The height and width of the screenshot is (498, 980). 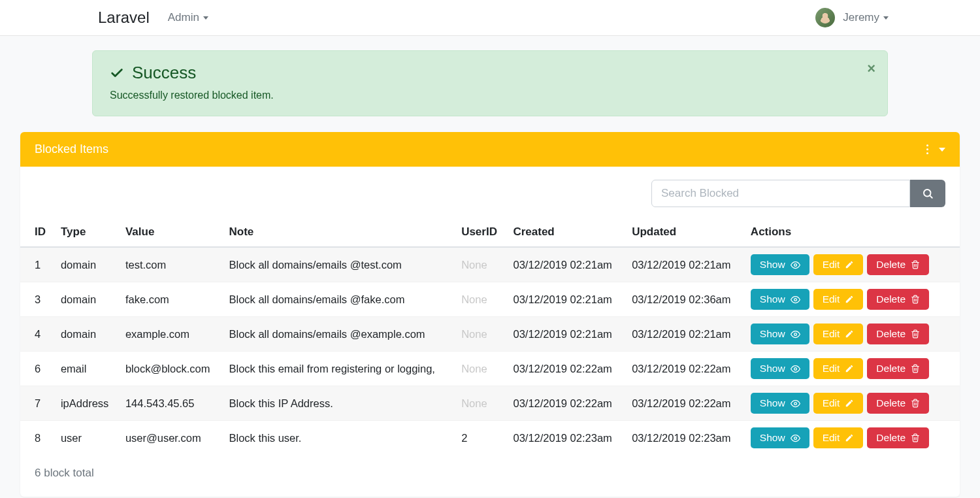 What do you see at coordinates (338, 438) in the screenshot?
I see `cell-note: Block this user.` at bounding box center [338, 438].